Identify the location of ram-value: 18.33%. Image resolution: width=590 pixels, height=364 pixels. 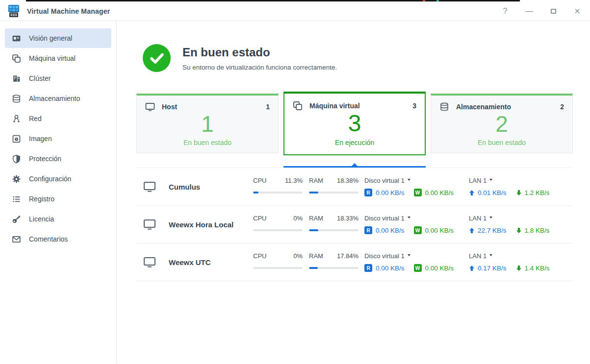
(348, 218).